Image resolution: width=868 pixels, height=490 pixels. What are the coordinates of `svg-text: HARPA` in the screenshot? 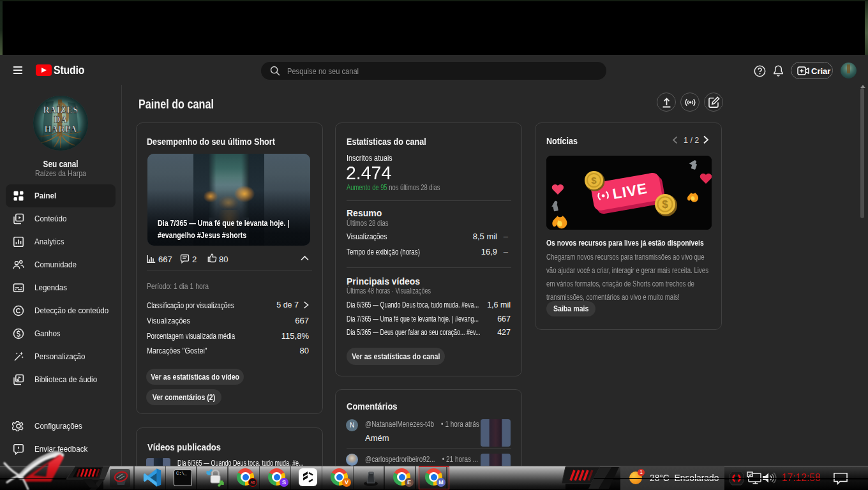 It's located at (61, 129).